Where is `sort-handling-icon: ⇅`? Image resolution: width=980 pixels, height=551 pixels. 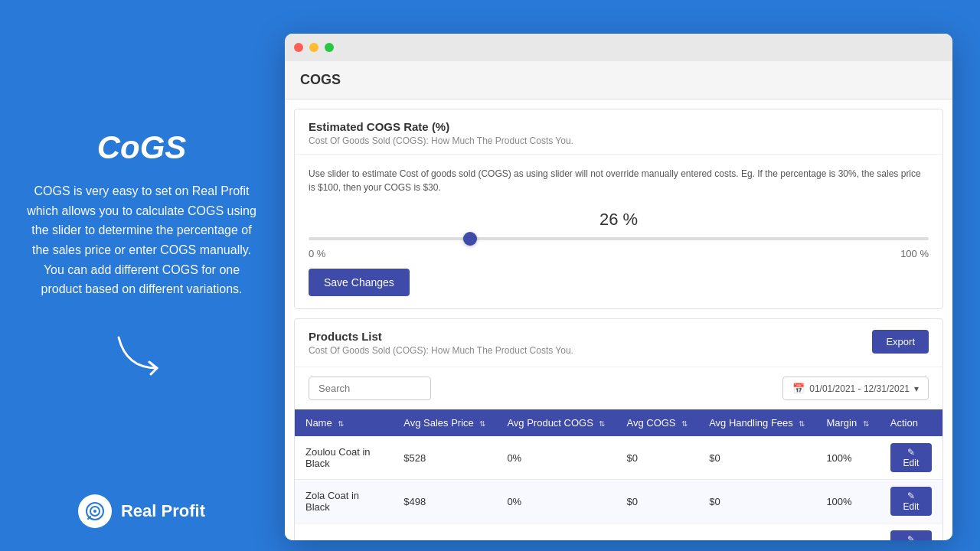
sort-handling-icon: ⇅ is located at coordinates (802, 424).